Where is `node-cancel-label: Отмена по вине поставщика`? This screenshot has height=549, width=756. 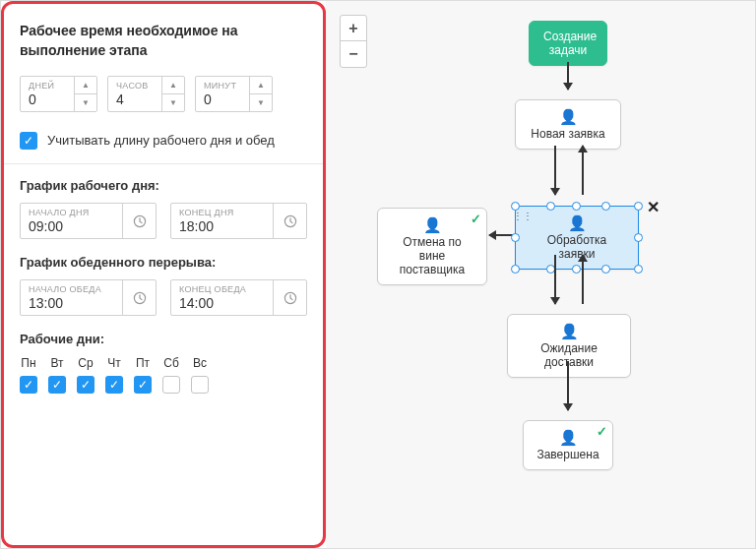
node-cancel-label: Отмена по вине поставщика is located at coordinates (432, 256).